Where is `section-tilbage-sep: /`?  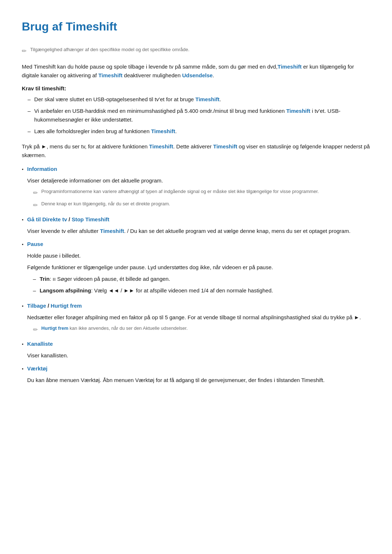 section-tilbage-sep: / is located at coordinates (49, 305).